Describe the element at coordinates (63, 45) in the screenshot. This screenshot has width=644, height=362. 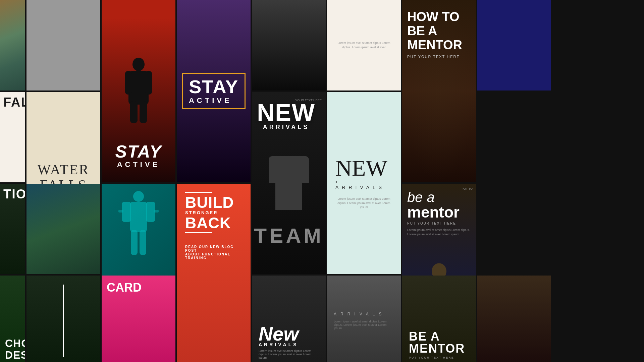
I see `card-gray-blank` at that location.